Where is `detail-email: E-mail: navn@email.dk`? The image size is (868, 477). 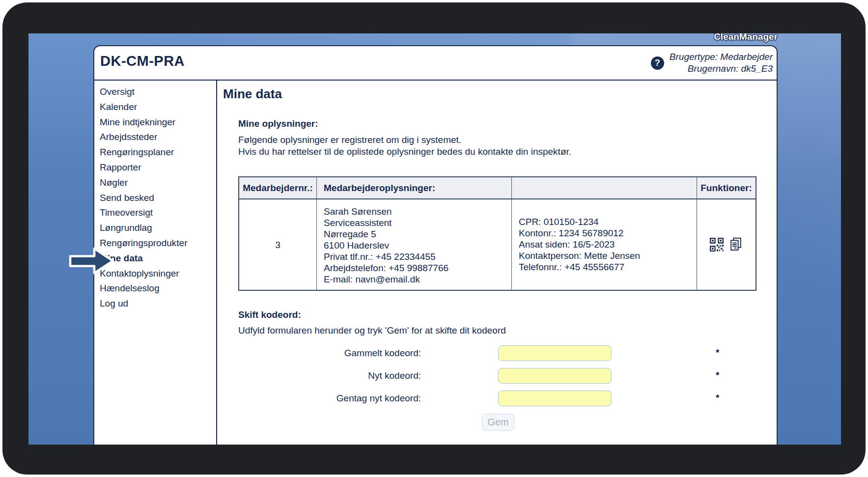
detail-email: E-mail: navn@email.dk is located at coordinates (418, 279).